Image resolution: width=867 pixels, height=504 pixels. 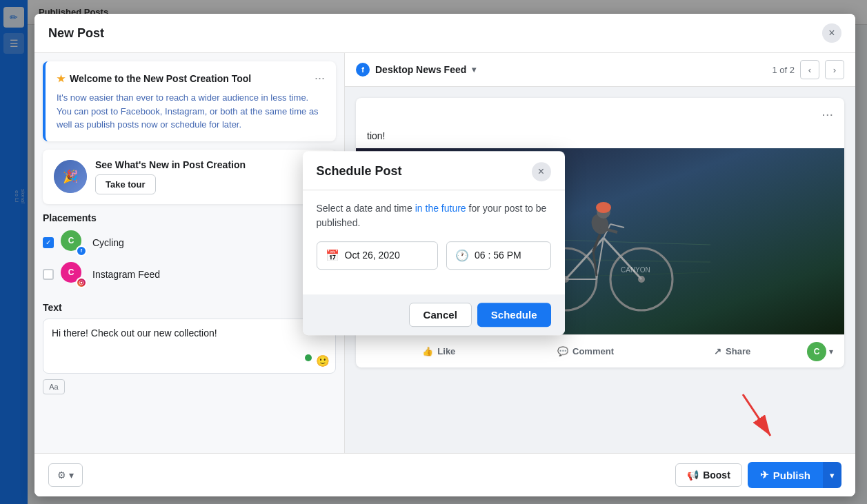 What do you see at coordinates (593, 352) in the screenshot?
I see `comment-label: Comment` at bounding box center [593, 352].